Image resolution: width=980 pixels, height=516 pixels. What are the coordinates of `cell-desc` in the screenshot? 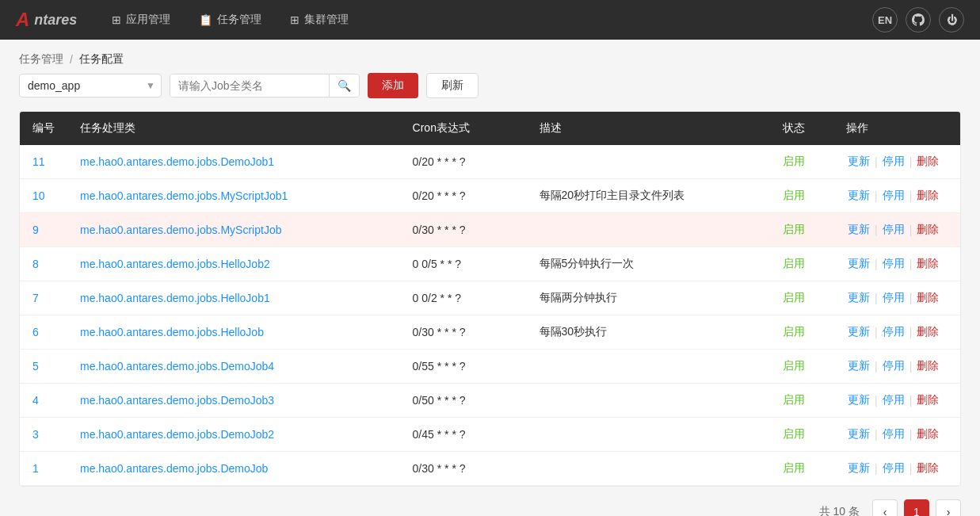 It's located at (648, 162).